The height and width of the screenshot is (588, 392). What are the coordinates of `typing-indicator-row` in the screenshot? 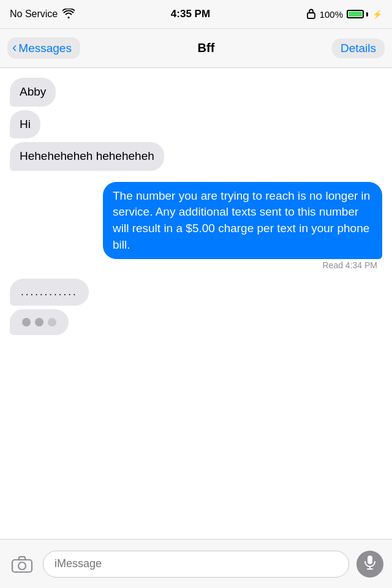 It's located at (196, 322).